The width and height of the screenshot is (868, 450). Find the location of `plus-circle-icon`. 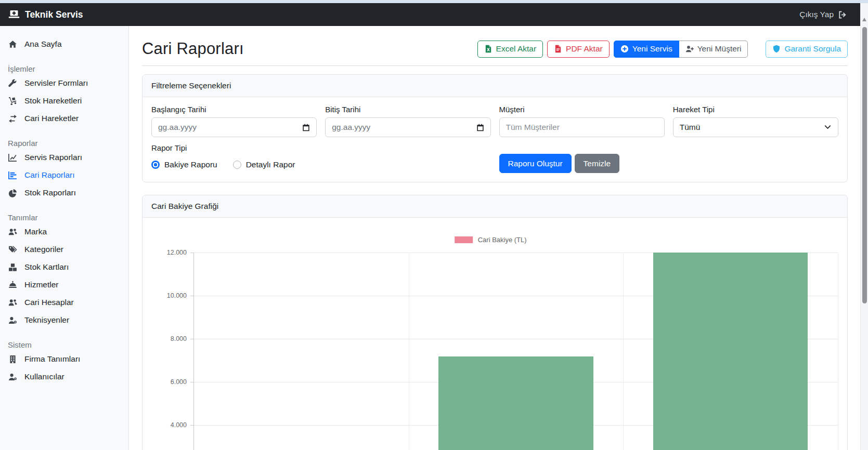

plus-circle-icon is located at coordinates (625, 49).